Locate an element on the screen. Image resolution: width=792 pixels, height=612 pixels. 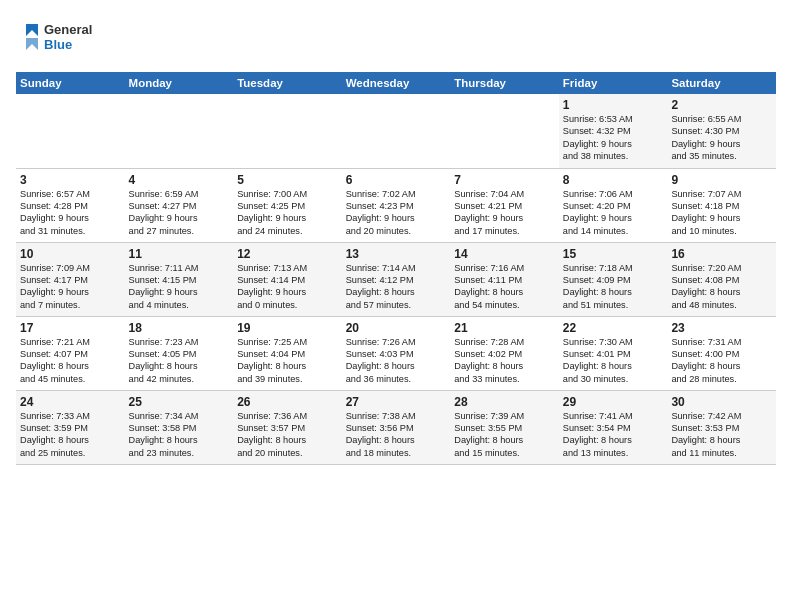
day-number: 22 is located at coordinates (614, 328).